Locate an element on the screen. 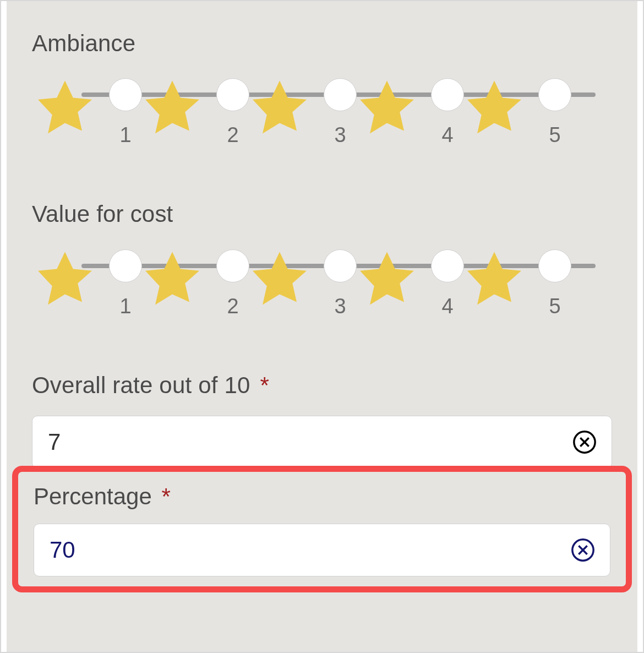 The image size is (644, 653). value-for-cost-label: Value for cost is located at coordinates (322, 214).